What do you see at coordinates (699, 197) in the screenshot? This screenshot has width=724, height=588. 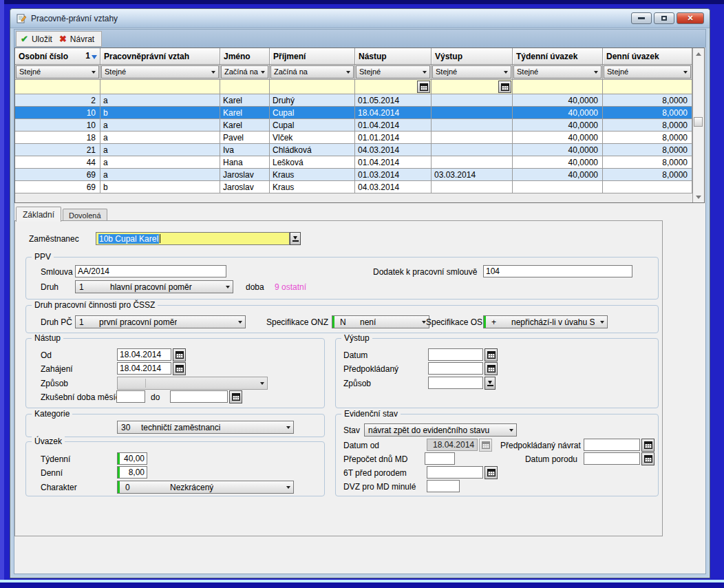 I see `arrow-down-icon` at bounding box center [699, 197].